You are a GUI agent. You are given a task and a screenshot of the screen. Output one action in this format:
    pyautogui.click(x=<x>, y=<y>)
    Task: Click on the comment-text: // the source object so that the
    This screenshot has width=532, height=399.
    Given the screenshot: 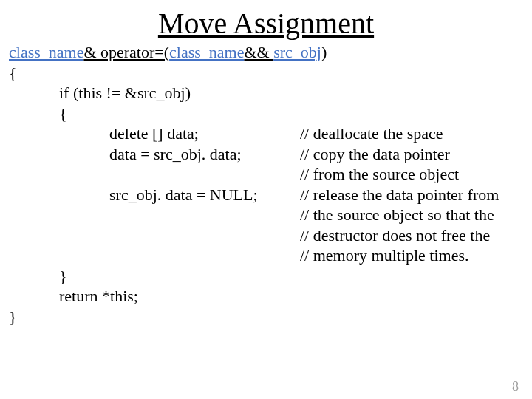 What is the action you would take?
    pyautogui.click(x=412, y=215)
    